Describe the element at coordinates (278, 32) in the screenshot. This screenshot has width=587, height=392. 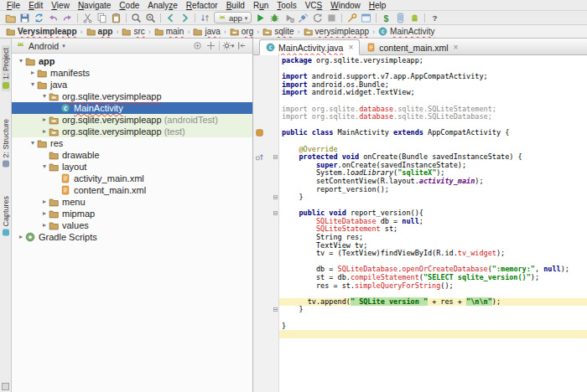
I see `breadcrumb-item-sqlite: sqlite` at that location.